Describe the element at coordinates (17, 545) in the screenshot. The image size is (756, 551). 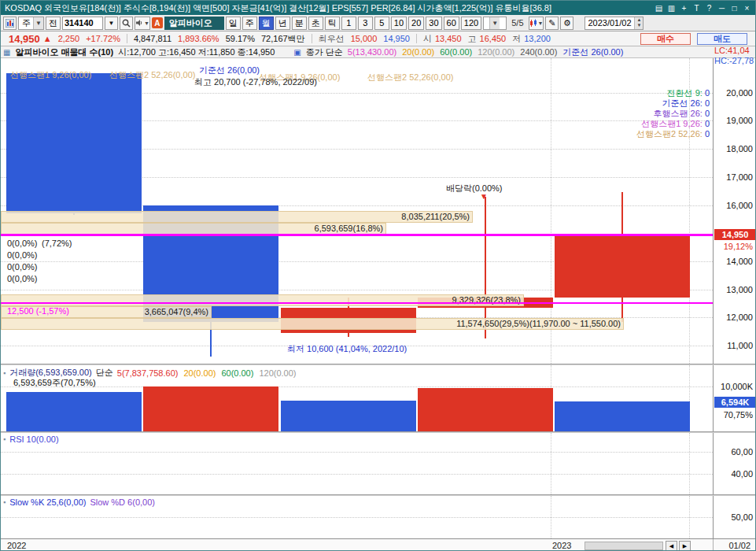
I see `year-label-2022: 2022` at that location.